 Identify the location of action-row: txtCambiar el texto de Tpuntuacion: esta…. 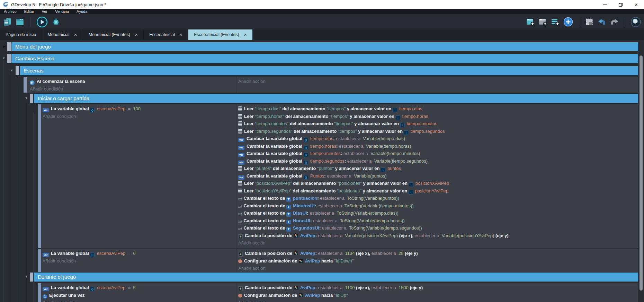
(373, 198).